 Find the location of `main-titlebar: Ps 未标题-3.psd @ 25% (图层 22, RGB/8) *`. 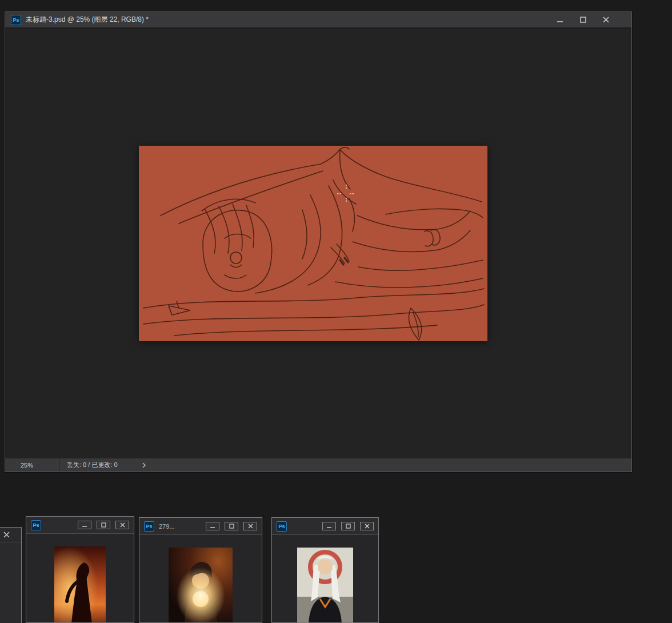

main-titlebar: Ps 未标题-3.psd @ 25% (图层 22, RGB/8) * is located at coordinates (318, 20).